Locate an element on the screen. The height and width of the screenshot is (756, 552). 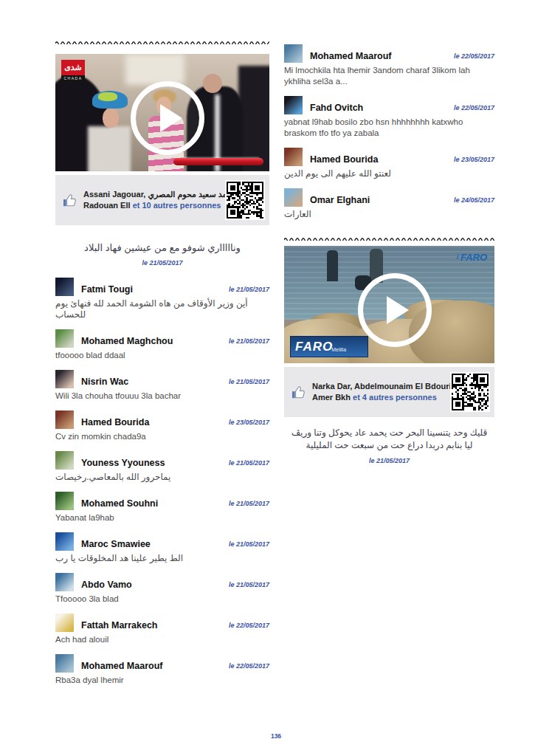
likers-names: Radouan Ell is located at coordinates (108, 205).